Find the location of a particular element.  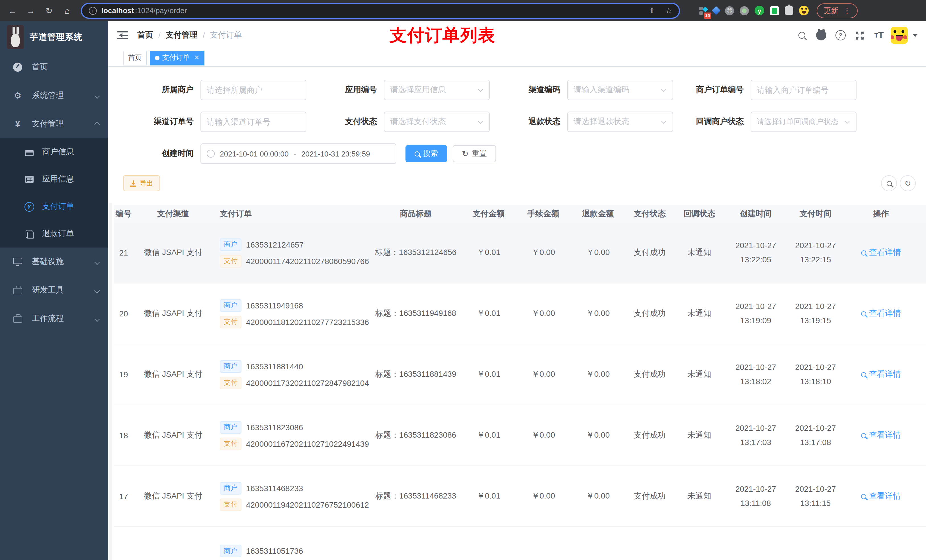

export-button: 导出 is located at coordinates (141, 183).